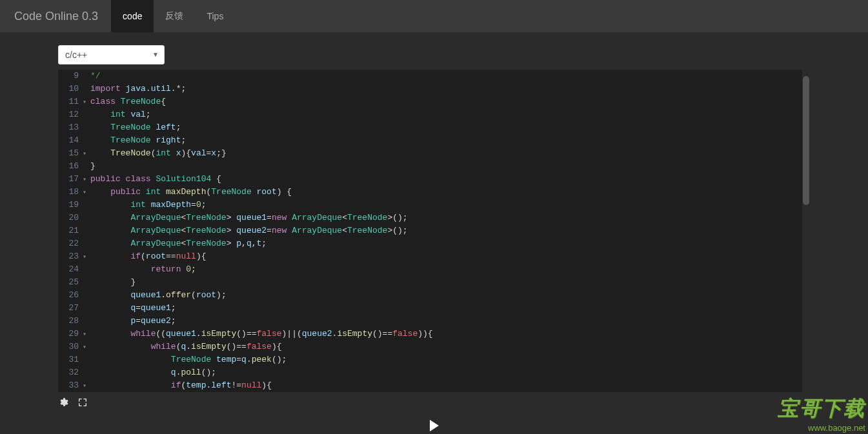  Describe the element at coordinates (434, 426) in the screenshot. I see `run-button-wrap` at that location.